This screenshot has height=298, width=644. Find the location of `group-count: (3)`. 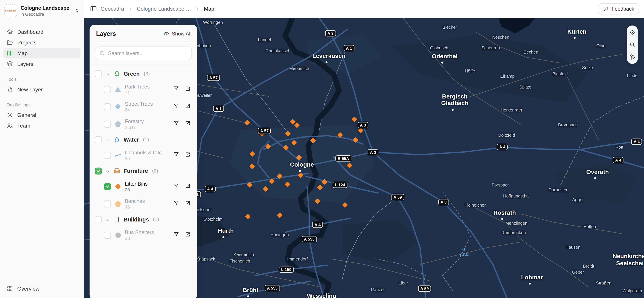

group-count: (3) is located at coordinates (147, 74).